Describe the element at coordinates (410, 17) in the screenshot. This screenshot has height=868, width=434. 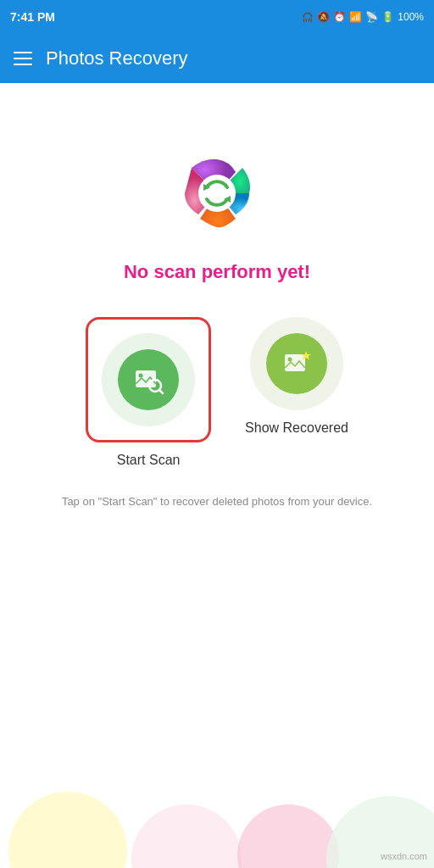
I see `battery-percent: 100%` at that location.